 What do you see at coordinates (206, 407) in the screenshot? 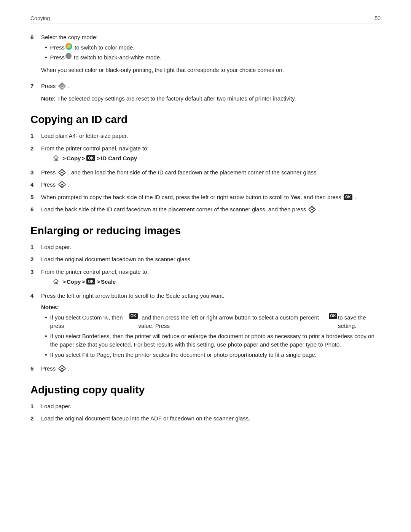
I see `quality-step-1: 1 Load paper.` at bounding box center [206, 407].